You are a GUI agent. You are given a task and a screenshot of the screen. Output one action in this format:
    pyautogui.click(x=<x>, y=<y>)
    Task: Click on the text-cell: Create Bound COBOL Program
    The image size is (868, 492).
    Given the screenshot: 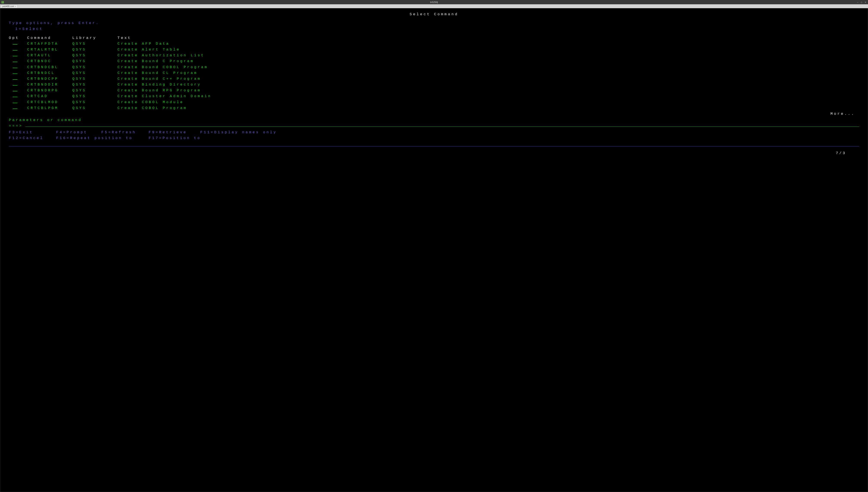 What is the action you would take?
    pyautogui.click(x=488, y=67)
    